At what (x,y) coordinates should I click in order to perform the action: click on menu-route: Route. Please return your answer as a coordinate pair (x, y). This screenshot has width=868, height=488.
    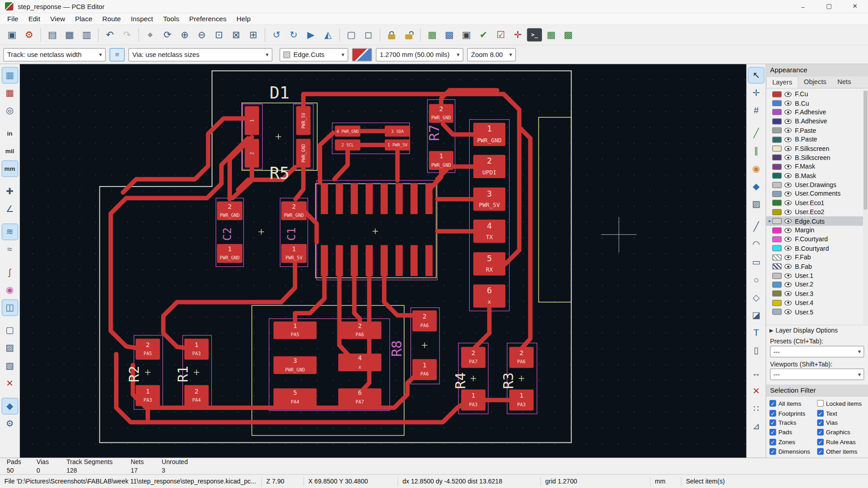
    Looking at the image, I should click on (111, 19).